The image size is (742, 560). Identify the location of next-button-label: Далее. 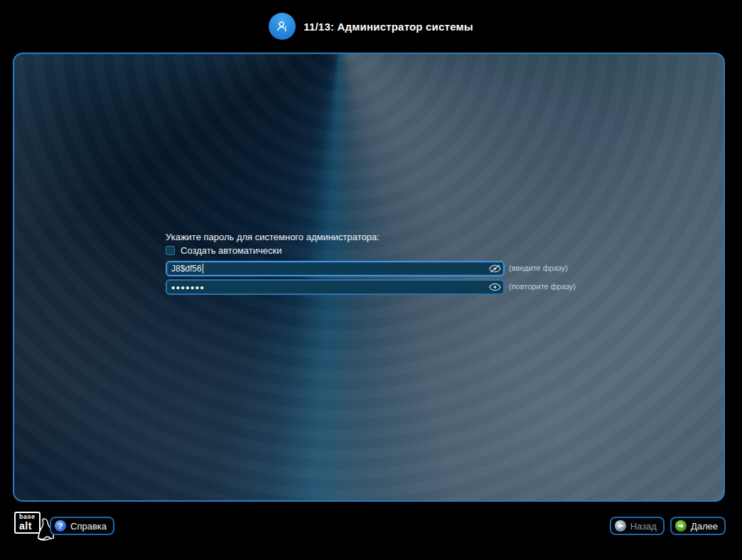
(704, 526).